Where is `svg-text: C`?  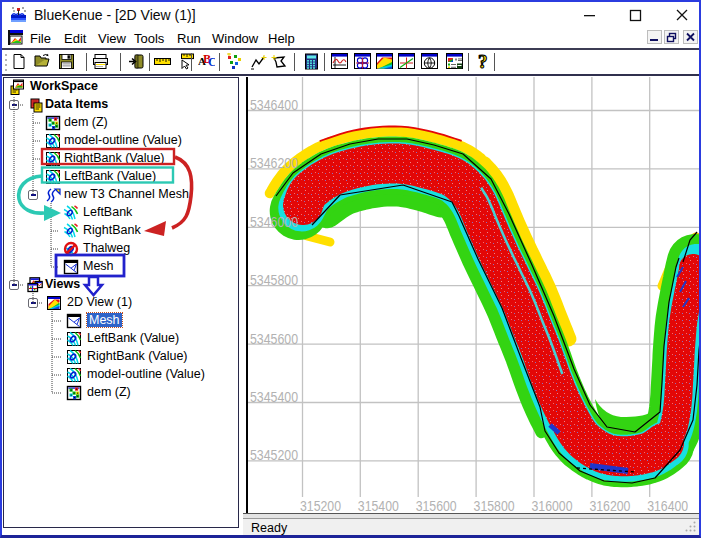
svg-text: C is located at coordinates (212, 62).